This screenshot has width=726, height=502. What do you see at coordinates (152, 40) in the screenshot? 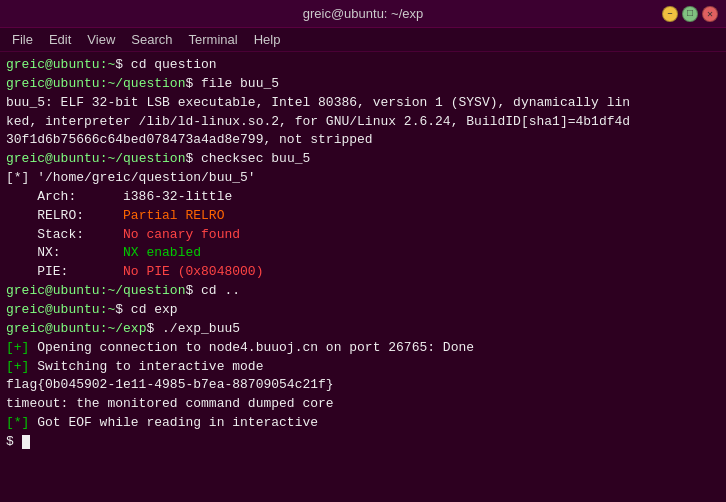
I see `menu-search: Search` at bounding box center [152, 40].